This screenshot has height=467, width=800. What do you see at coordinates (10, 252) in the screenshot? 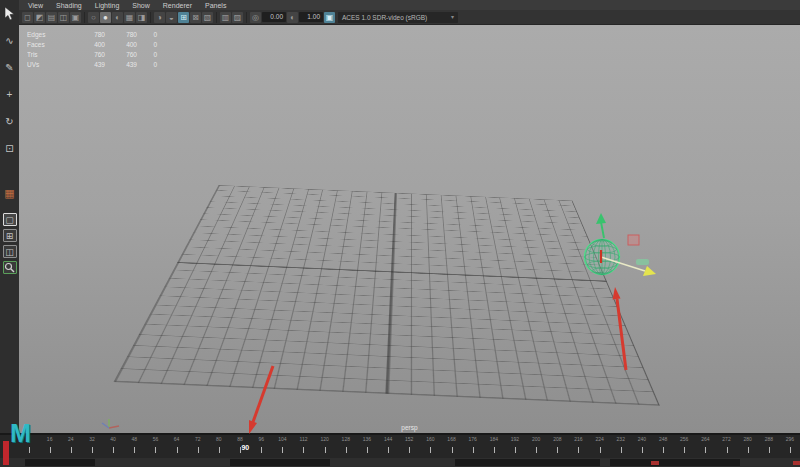
I see `two-pane-layout-icon: ◫` at bounding box center [10, 252].